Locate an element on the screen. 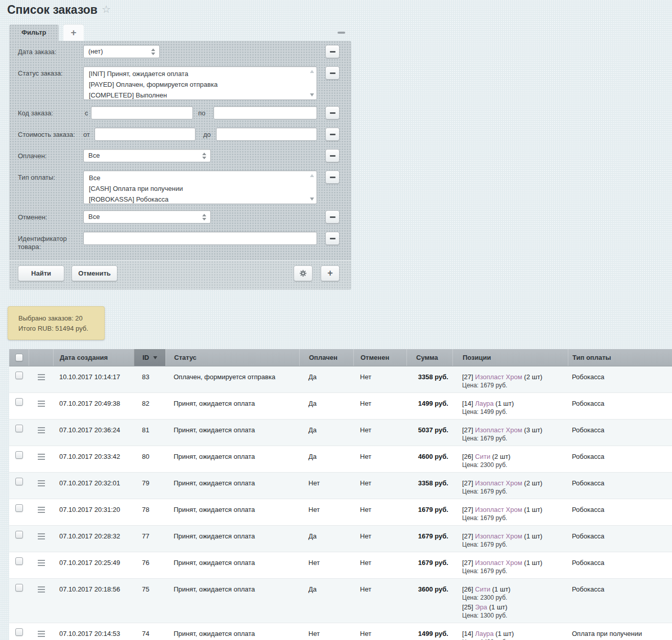 Image resolution: width=672 pixels, height=640 pixels. status-option: [PAYED] Оплачен, формируется отправка is located at coordinates (200, 85).